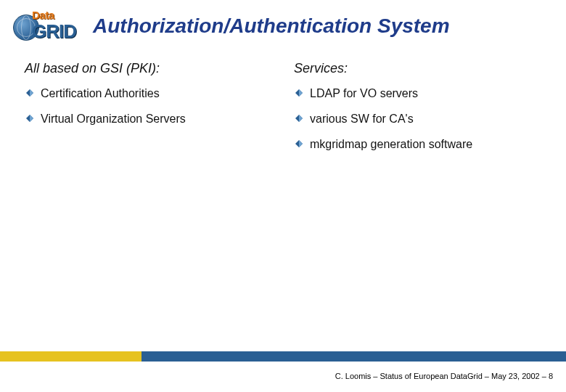 This screenshot has width=566, height=392. What do you see at coordinates (418, 68) in the screenshot?
I see `right-heading: Services:` at bounding box center [418, 68].